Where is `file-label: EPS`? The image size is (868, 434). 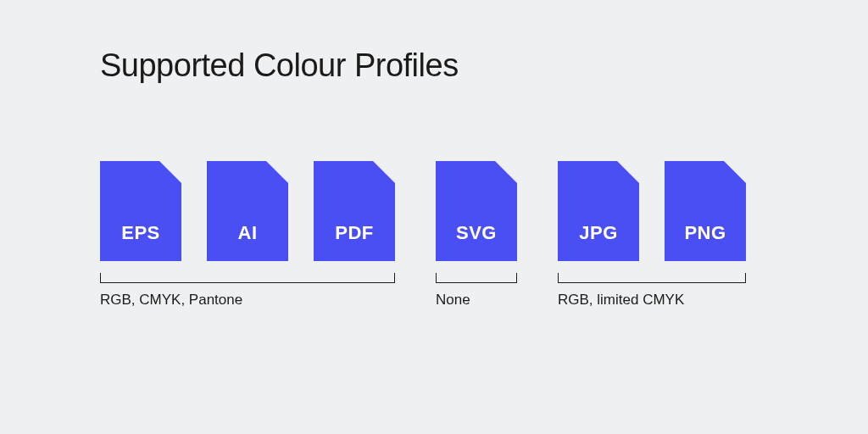
file-label: EPS is located at coordinates (141, 233).